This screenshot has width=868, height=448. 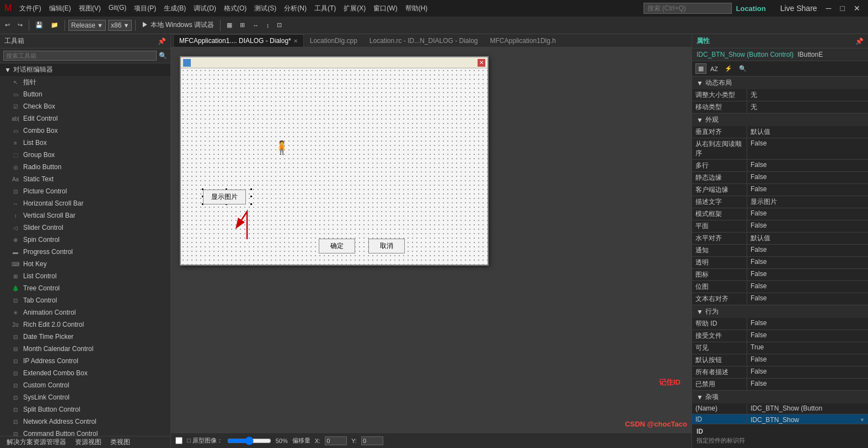 I want to click on props-row: 帮助 IDFalse, so click(x=780, y=324).